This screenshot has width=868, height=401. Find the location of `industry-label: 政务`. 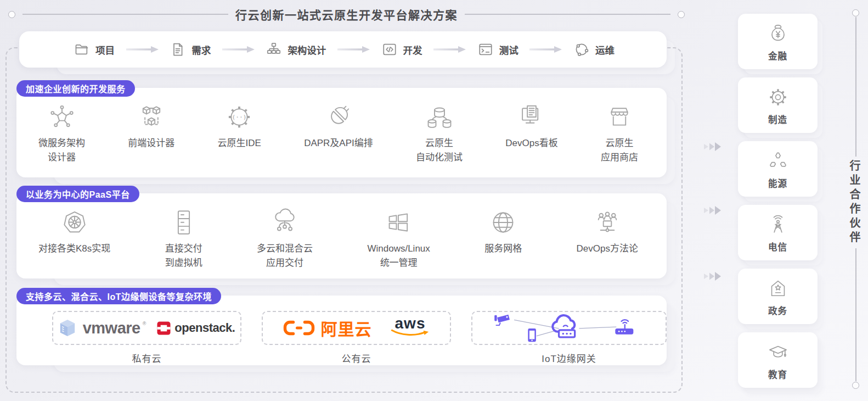

industry-label: 政务 is located at coordinates (778, 310).